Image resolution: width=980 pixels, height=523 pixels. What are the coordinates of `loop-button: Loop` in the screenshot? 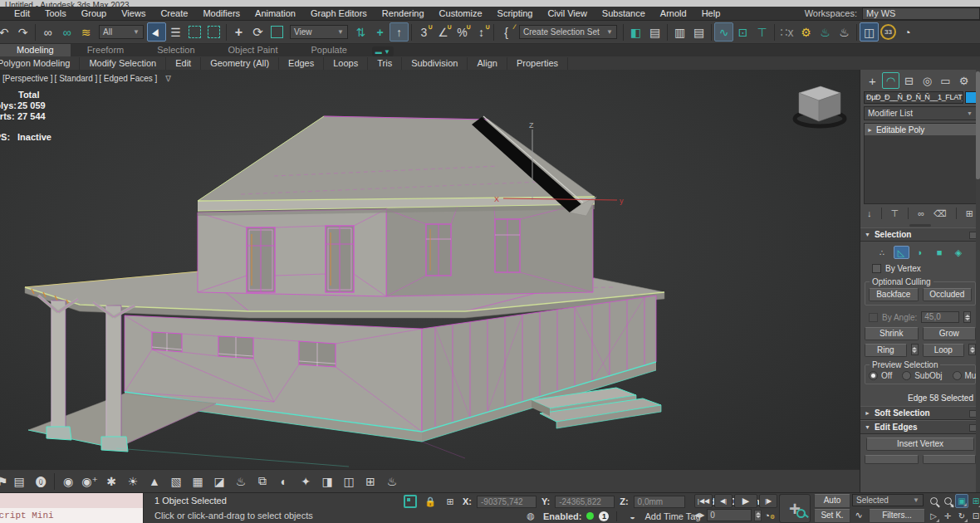 It's located at (943, 350).